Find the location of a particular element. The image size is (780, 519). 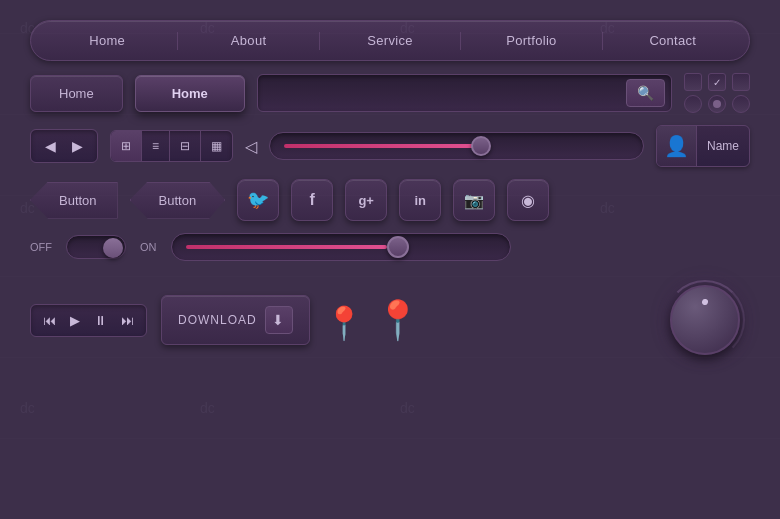

social-facebook: f is located at coordinates (312, 200).